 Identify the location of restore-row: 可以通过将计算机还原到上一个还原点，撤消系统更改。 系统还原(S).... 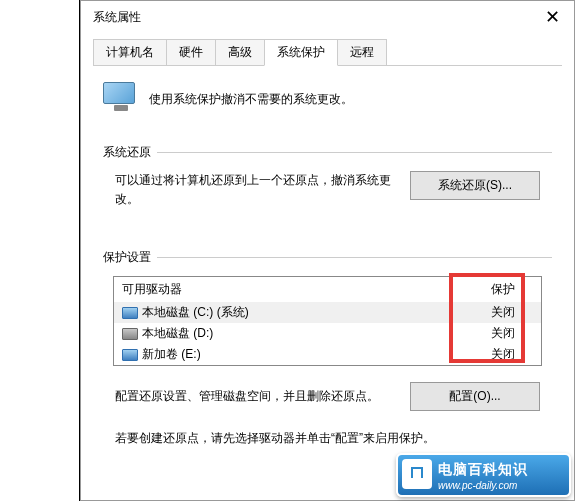
(328, 190).